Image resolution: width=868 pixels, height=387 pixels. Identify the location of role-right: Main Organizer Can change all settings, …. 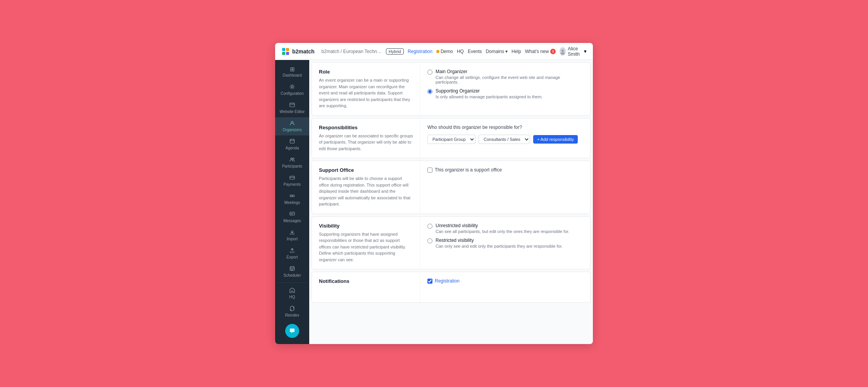
(505, 89).